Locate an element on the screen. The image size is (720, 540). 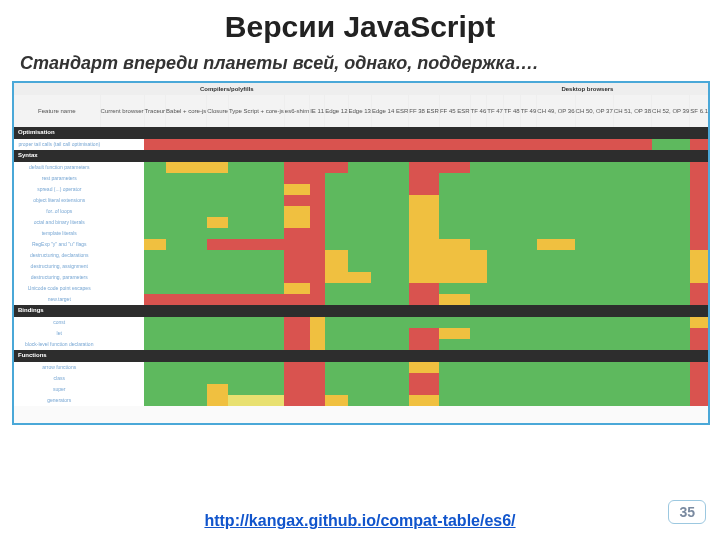
feature-link: octal and binary literals is located at coordinates (60, 222).